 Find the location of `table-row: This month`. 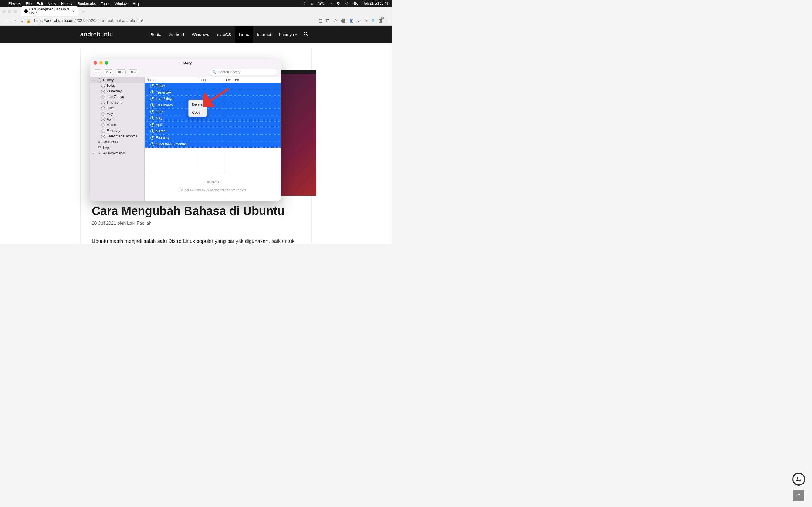

table-row: This month is located at coordinates (213, 105).